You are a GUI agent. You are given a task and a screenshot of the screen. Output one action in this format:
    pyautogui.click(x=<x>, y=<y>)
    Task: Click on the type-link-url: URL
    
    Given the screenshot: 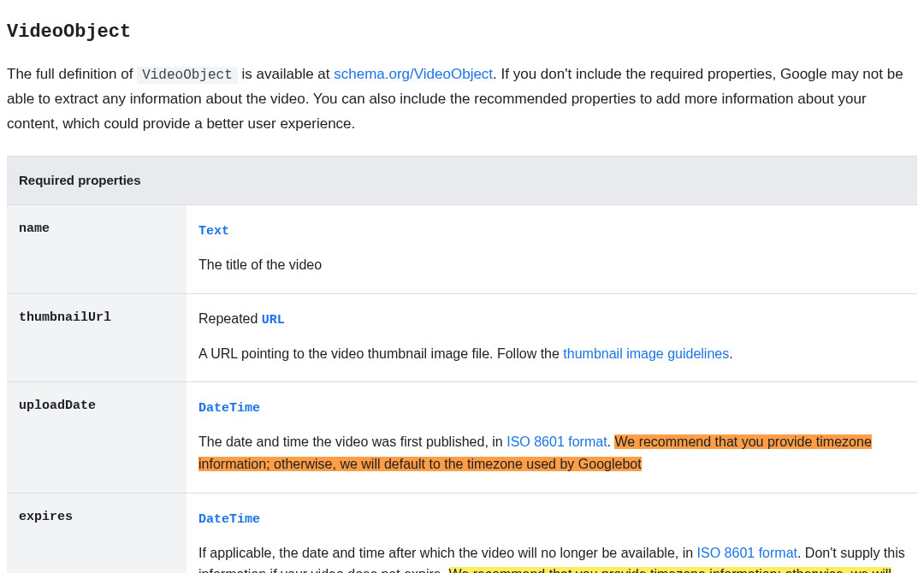 What is the action you would take?
    pyautogui.click(x=274, y=320)
    